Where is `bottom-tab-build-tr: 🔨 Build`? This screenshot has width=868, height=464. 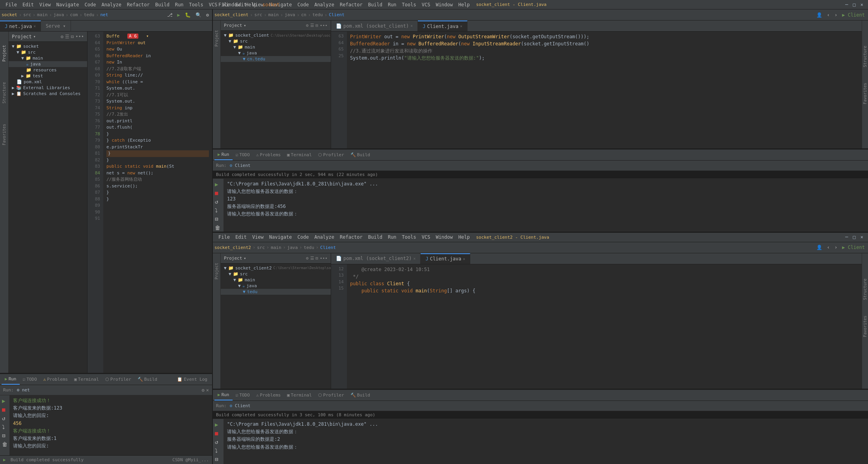 bottom-tab-build-tr: 🔨 Build is located at coordinates (360, 155).